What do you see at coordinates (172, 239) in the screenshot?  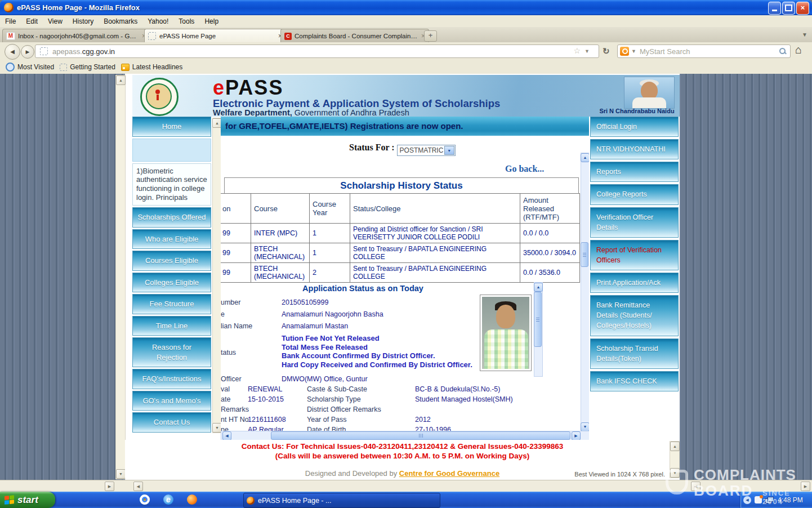 I see `sidebar-item-who-are-eligible: Who are Eligible` at bounding box center [172, 239].